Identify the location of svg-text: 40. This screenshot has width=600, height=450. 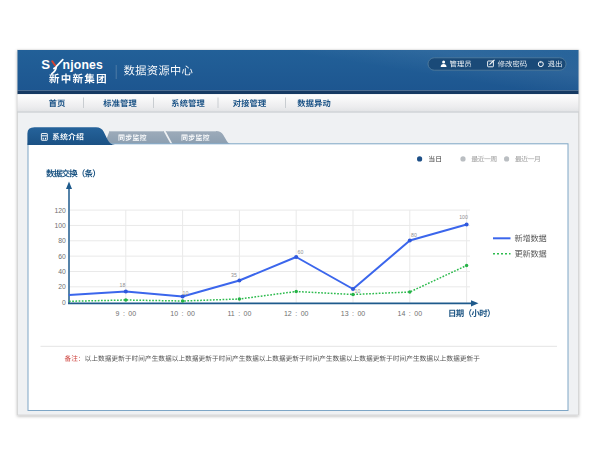
(62, 272).